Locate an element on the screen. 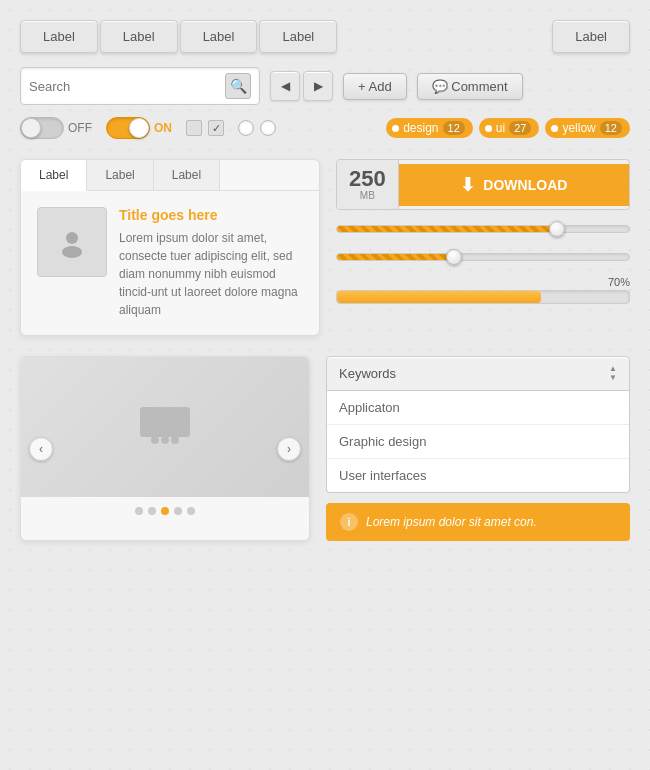 The height and width of the screenshot is (770, 650). progress-section: 70% is located at coordinates (483, 290).